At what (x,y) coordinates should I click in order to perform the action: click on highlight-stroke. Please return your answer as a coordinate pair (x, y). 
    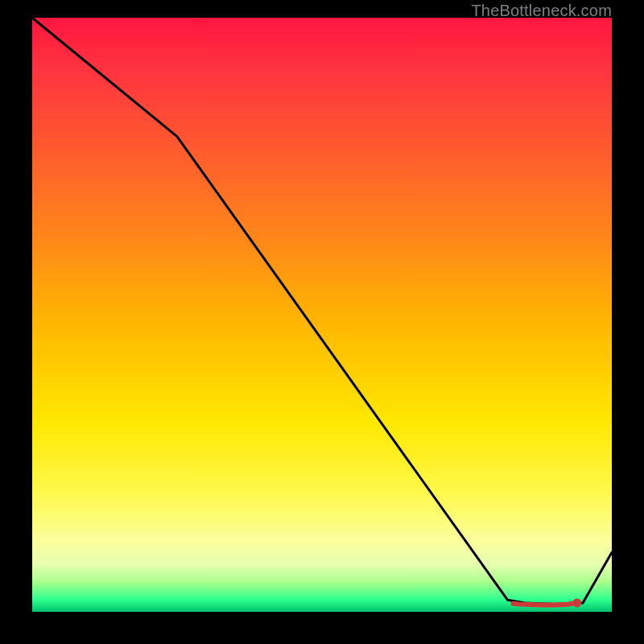
    Looking at the image, I should click on (546, 604).